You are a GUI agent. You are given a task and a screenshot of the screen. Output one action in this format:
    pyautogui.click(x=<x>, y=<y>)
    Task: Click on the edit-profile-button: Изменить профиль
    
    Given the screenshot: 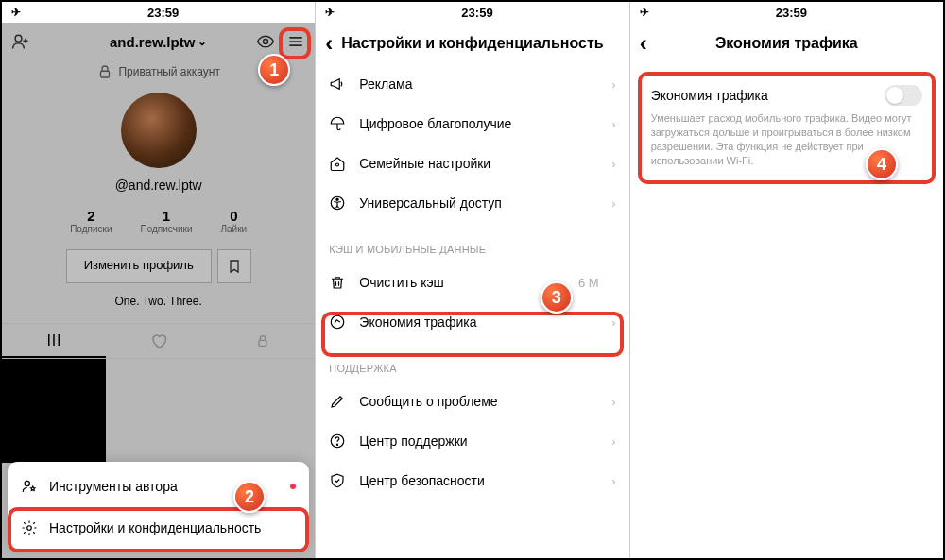 What is the action you would take?
    pyautogui.click(x=139, y=266)
    